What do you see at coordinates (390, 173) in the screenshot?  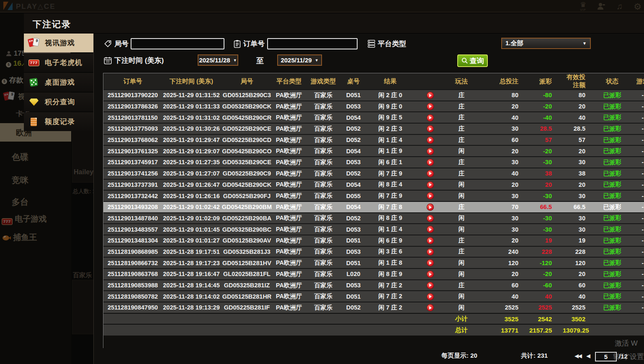 I see `table-cell: 闲 7 庄 9` at bounding box center [390, 173].